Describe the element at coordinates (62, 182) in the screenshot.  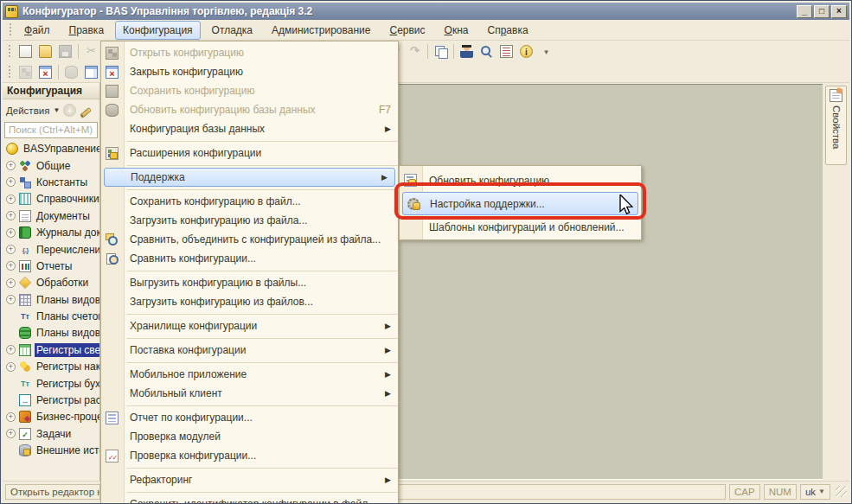
I see `tree-item-label: Константы` at that location.